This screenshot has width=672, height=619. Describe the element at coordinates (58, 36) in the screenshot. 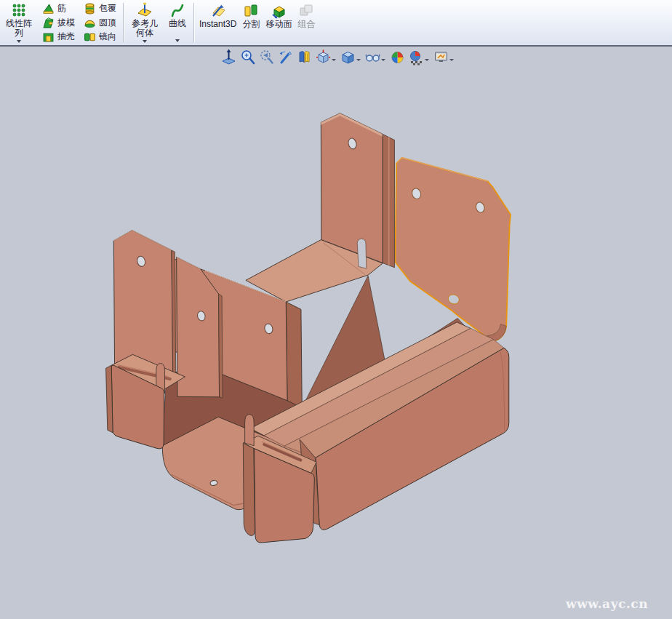

I see `toolbar-button-shell: 抽壳` at that location.